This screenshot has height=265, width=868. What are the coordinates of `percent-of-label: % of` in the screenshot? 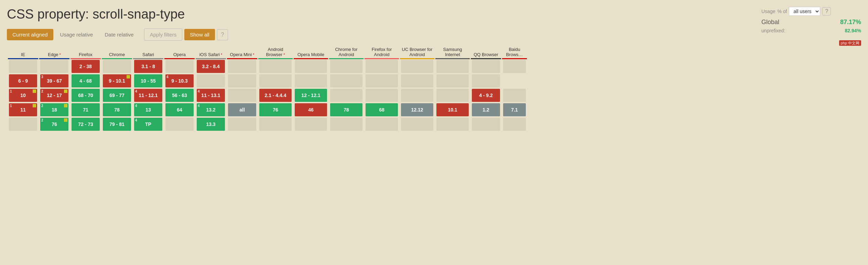 It's located at (782, 11).